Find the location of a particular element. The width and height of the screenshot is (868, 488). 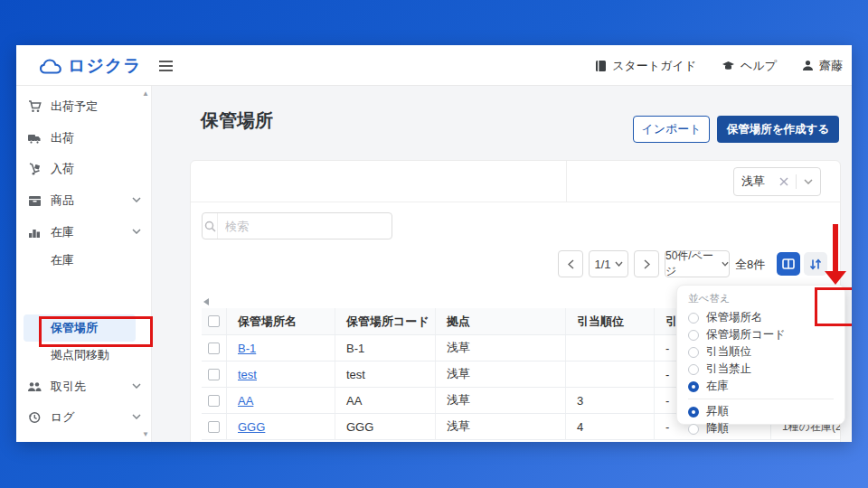

sort-menu-title: 並べ替え is located at coordinates (761, 298).